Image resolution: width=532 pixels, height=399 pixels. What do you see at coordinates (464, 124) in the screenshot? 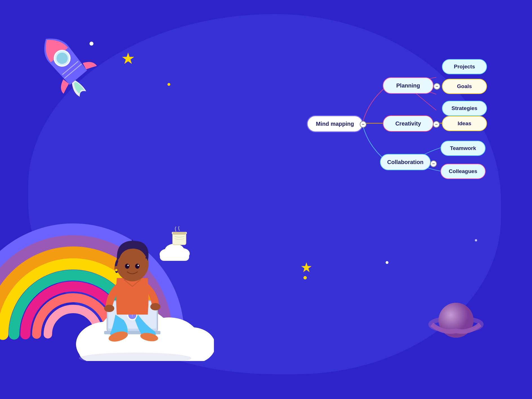
I see `ideas-node: Ideas` at bounding box center [464, 124].